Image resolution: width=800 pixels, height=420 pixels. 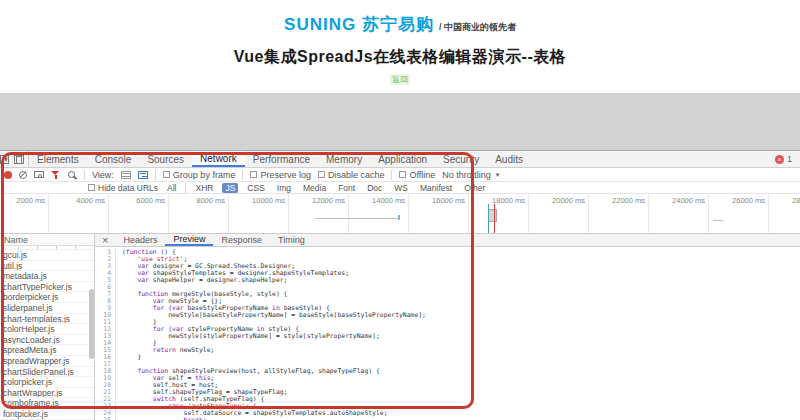 I want to click on network-request-row: chartWrapper.js, so click(x=47, y=394).